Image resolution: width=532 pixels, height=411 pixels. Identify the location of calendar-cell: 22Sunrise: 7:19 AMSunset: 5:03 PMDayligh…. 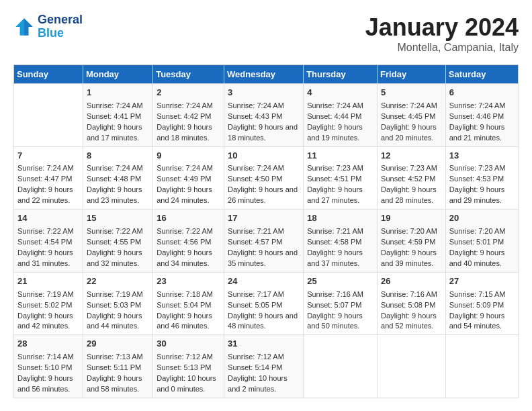
(118, 304).